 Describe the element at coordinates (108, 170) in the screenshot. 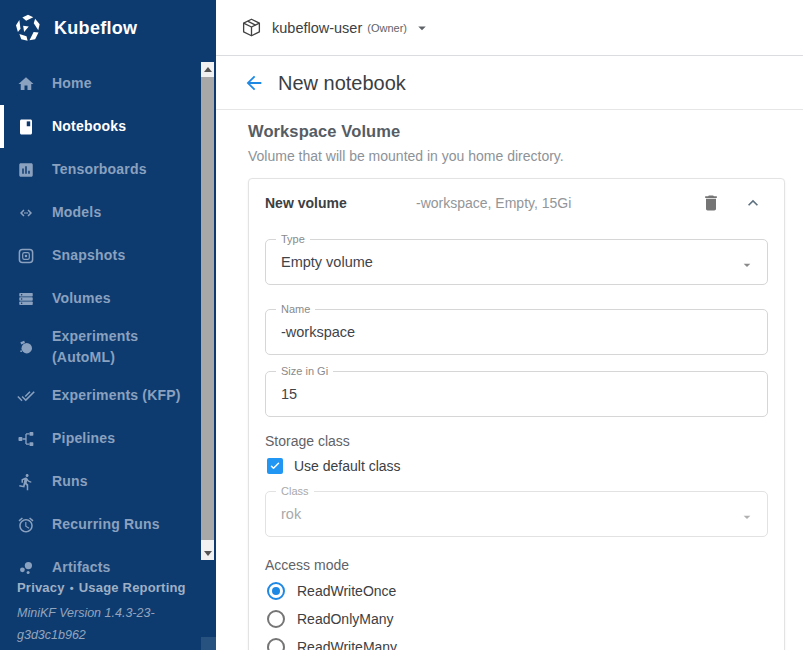

I see `sidebar-item-tensorboards: Tensorboards` at that location.